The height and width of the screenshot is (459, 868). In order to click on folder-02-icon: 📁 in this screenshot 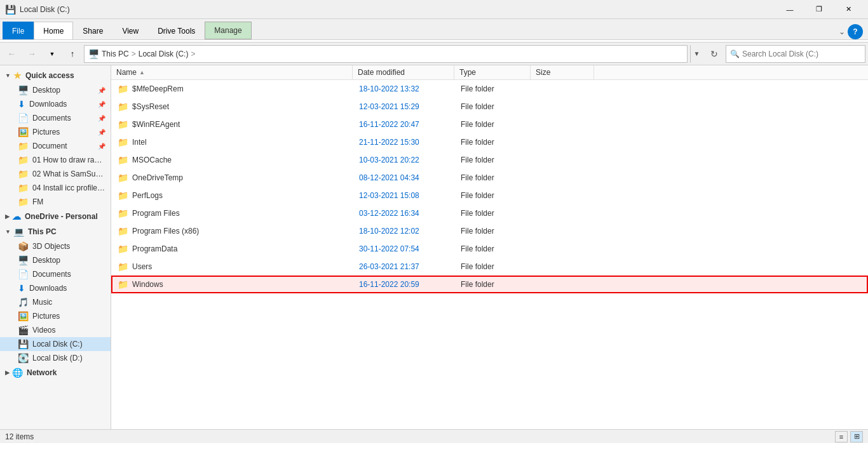, I will do `click(23, 174)`.